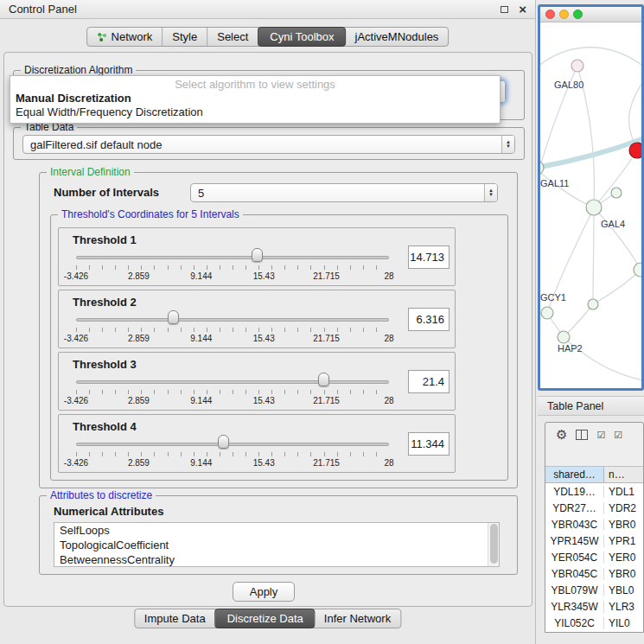 This screenshot has height=644, width=644. Describe the element at coordinates (595, 524) in the screenshot. I see `table-row: YBR043C YBR0` at that location.